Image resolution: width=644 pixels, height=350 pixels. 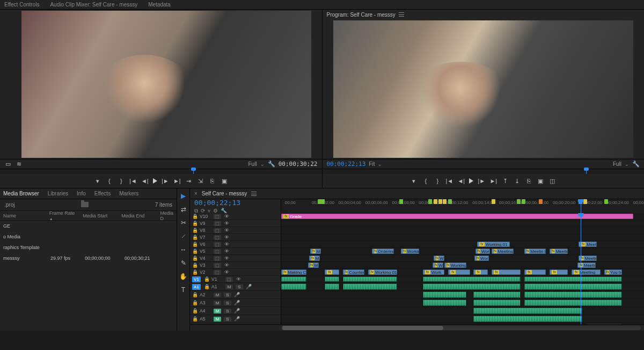 I want to click on lift-icon: ⤒, so click(x=505, y=181).